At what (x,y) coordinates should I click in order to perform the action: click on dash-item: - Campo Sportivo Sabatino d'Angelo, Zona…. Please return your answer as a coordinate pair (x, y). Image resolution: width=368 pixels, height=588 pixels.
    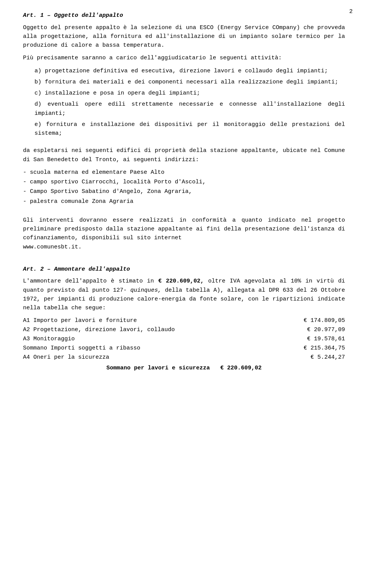
    Looking at the image, I should click on (184, 191).